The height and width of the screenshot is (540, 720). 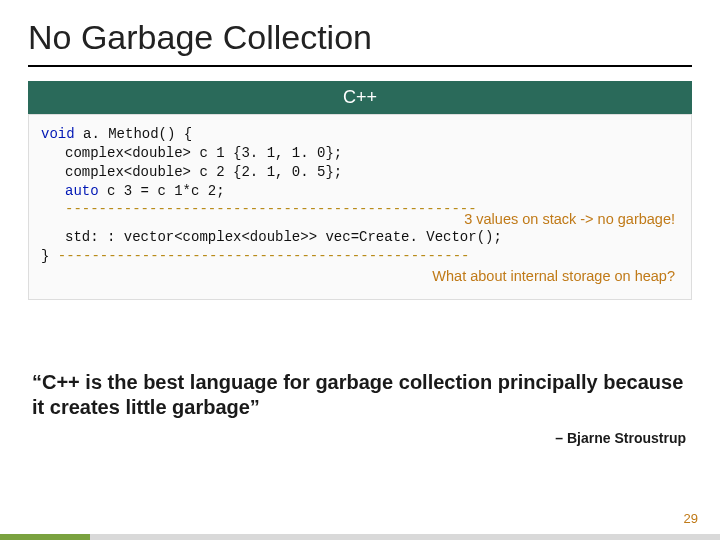 I want to click on code-line-5: std: : vector<complex<double>> vec=Creat…, so click(x=360, y=238).